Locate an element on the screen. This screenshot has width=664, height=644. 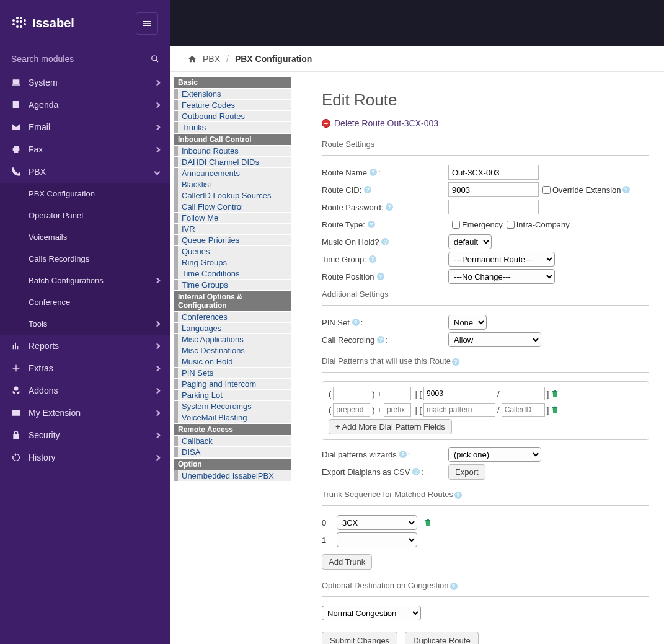
sidebar-subitem-operator-panel: Operator Panel is located at coordinates (86, 216).